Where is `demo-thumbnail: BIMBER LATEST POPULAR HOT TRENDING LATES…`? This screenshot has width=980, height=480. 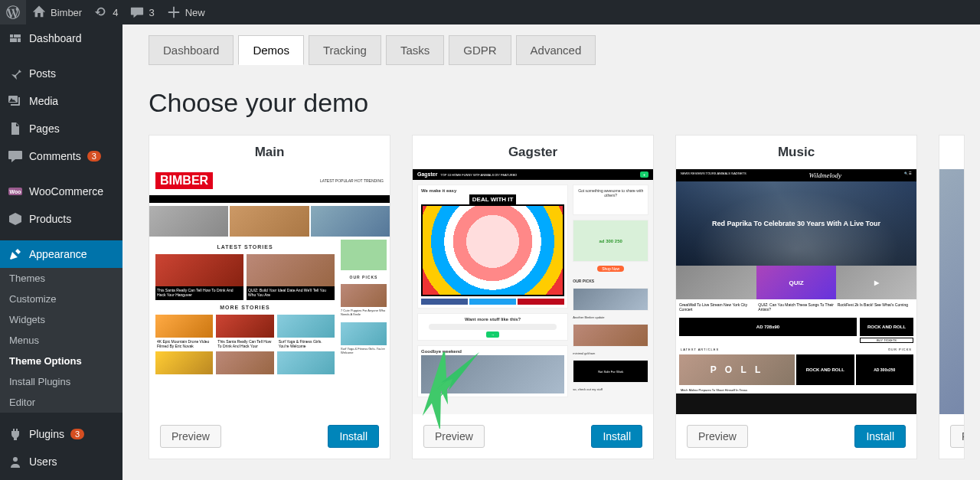 demo-thumbnail: BIMBER LATEST POPULAR HOT TRENDING LATES… is located at coordinates (270, 292).